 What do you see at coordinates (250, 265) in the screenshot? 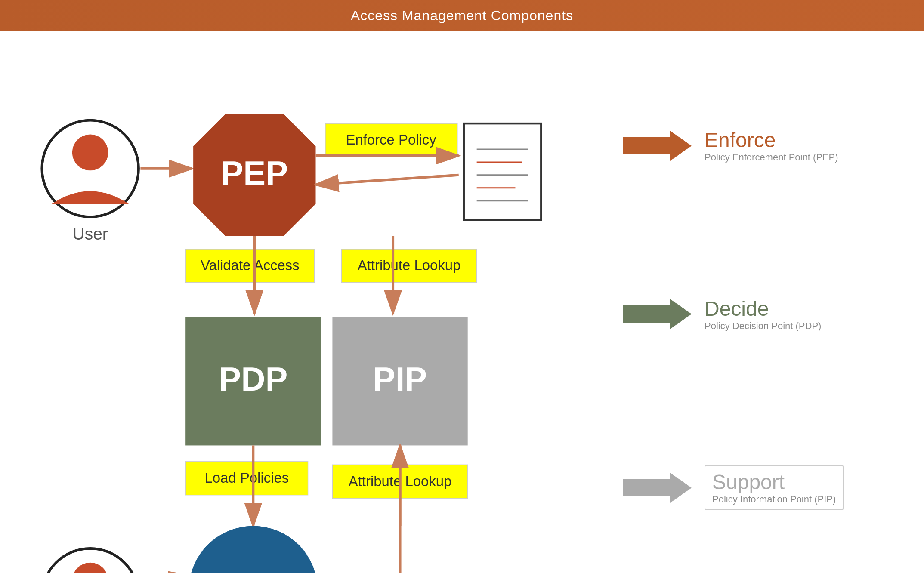
I see `svg-text: Validate Access` at bounding box center [250, 265].